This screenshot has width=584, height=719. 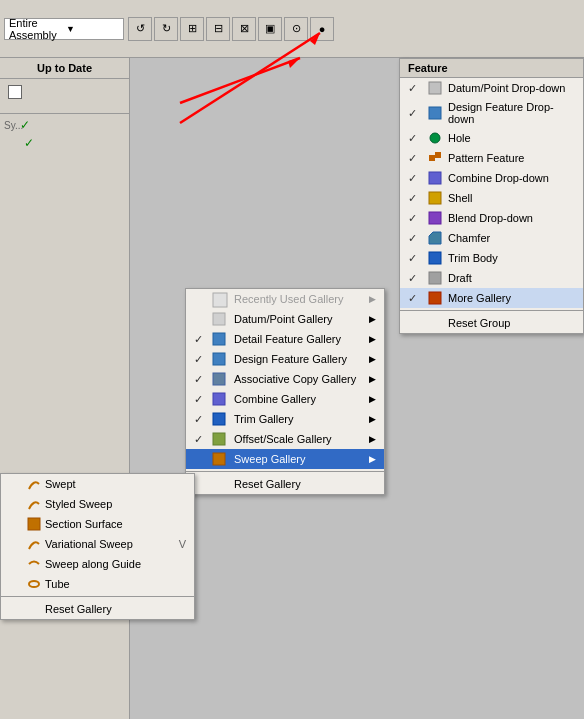 I want to click on feature-menu-header: Feature, so click(x=492, y=68).